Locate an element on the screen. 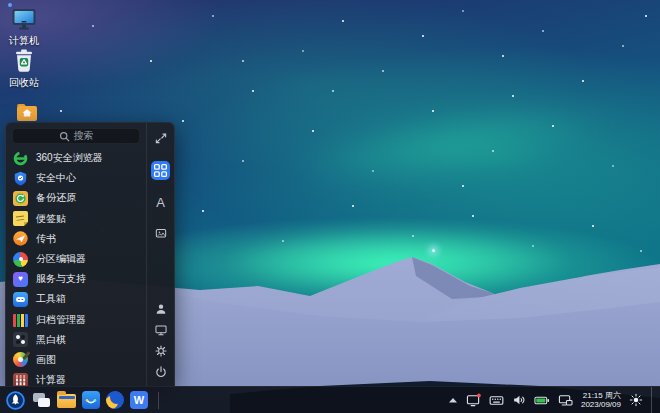 This screenshot has height=413, width=660. browser-icon is located at coordinates (115, 400).